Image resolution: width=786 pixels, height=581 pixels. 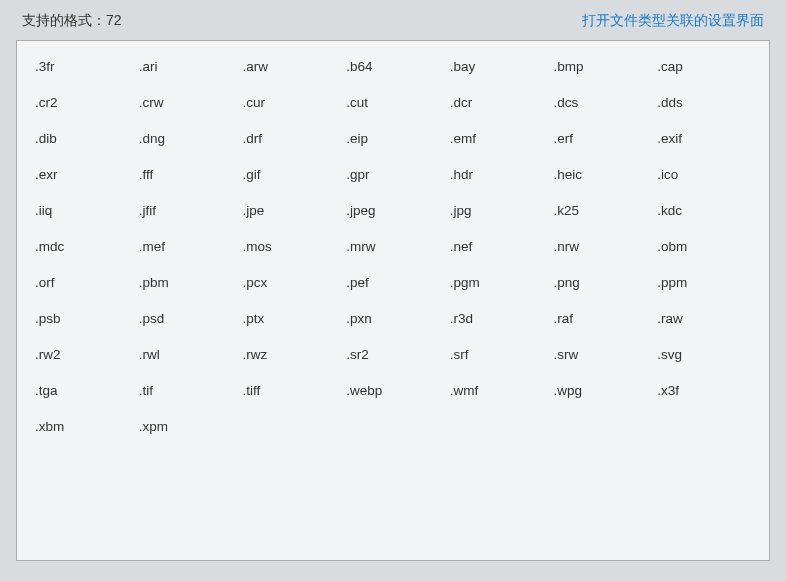 What do you see at coordinates (500, 318) in the screenshot?
I see `format-item: .r3d` at bounding box center [500, 318].